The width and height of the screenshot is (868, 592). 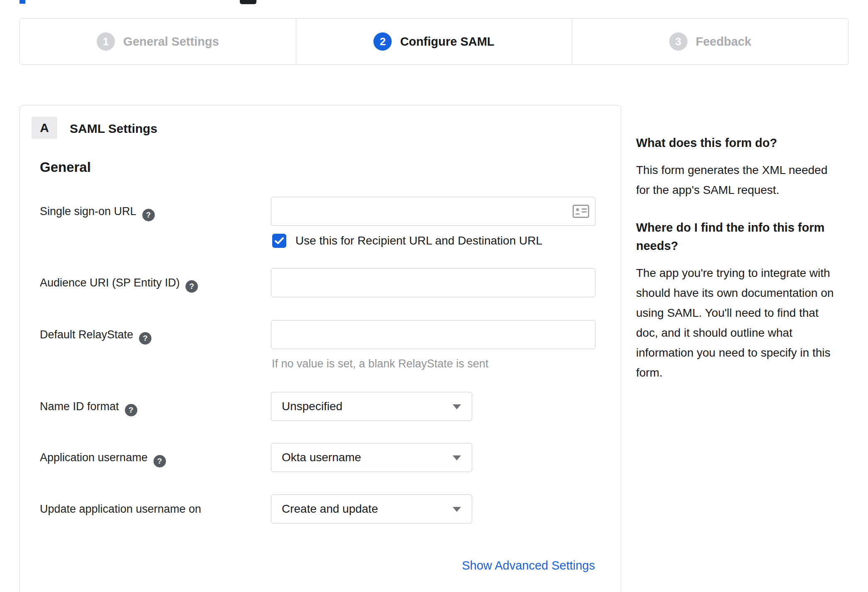 What do you see at coordinates (103, 459) in the screenshot?
I see `app-username-label: Application username?` at bounding box center [103, 459].